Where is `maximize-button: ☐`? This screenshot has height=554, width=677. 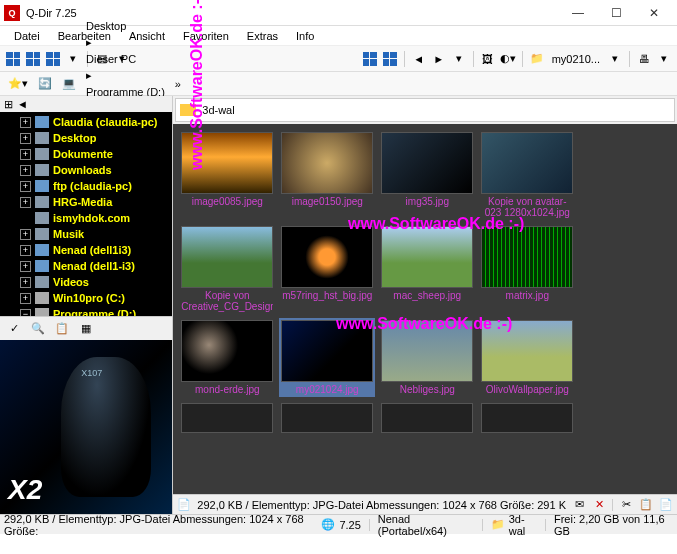 maximize-button: ☐ is located at coordinates (616, 13).